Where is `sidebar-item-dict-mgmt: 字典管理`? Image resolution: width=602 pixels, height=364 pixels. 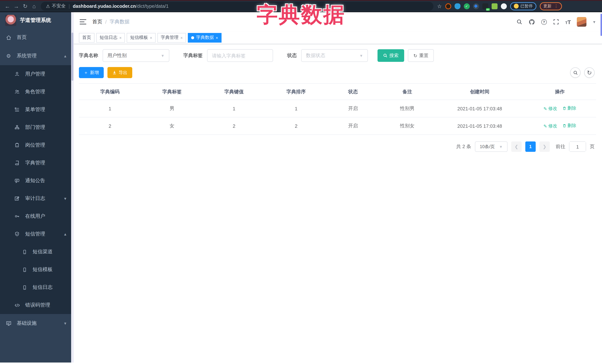 sidebar-item-dict-mgmt: 字典管理 is located at coordinates (37, 163).